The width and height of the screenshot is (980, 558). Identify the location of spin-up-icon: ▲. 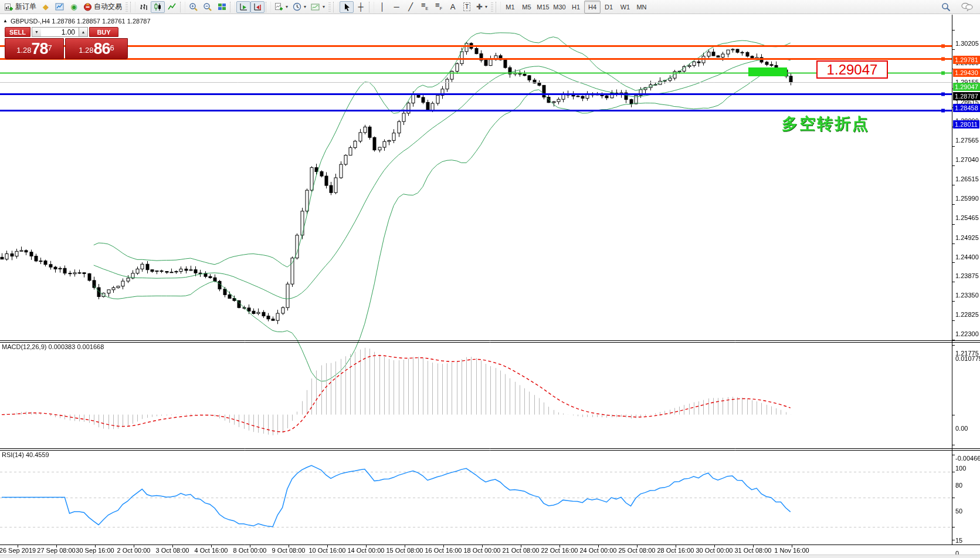
(83, 32).